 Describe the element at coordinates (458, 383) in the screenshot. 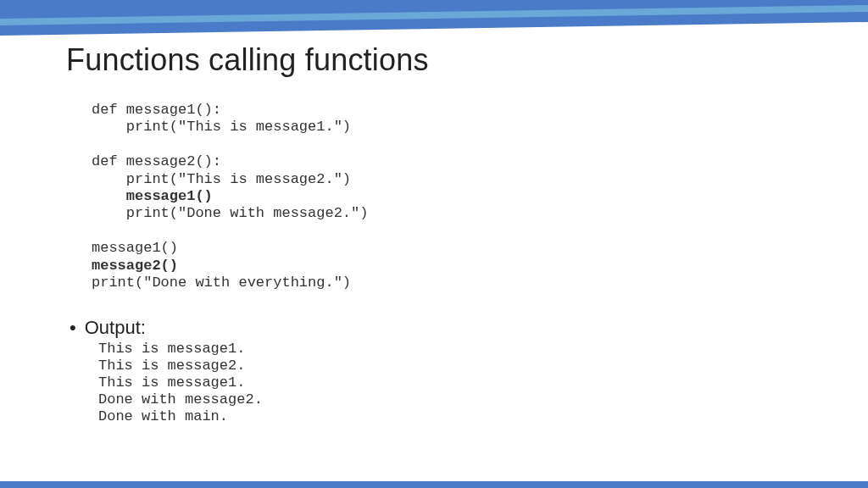

I see `output-block: This is message1.This is message2.This i…` at that location.